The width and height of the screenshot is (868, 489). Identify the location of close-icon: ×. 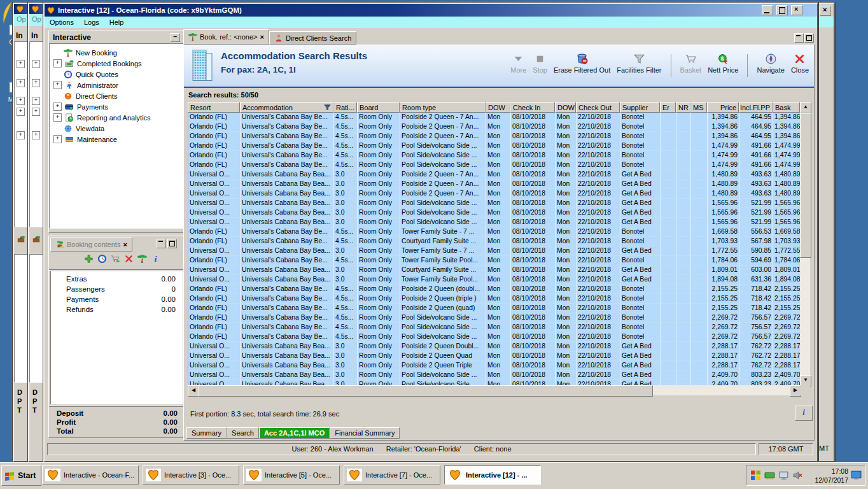
(262, 37).